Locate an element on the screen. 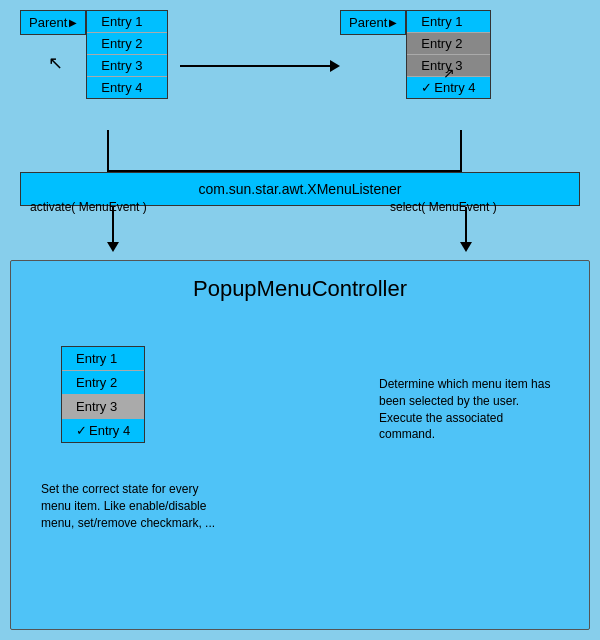  right-entry-2: Entry 2 is located at coordinates (448, 44).